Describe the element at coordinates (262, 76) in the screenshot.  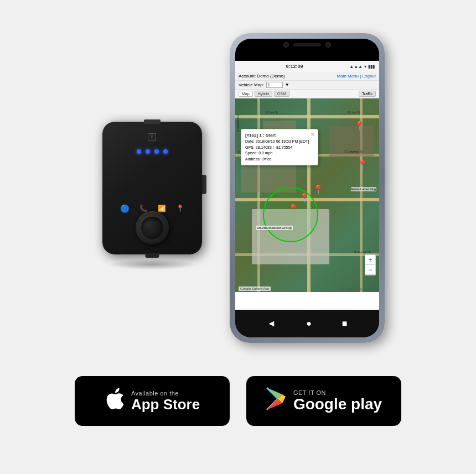
I see `account-label: Account: Demo (Demo)` at that location.